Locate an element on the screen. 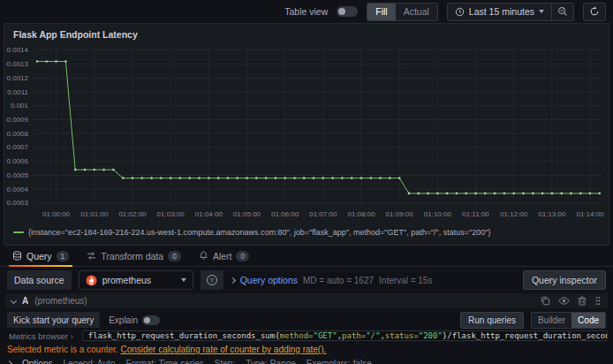 This screenshot has height=364, width=613. svg-text: 0.0006 is located at coordinates (18, 161).